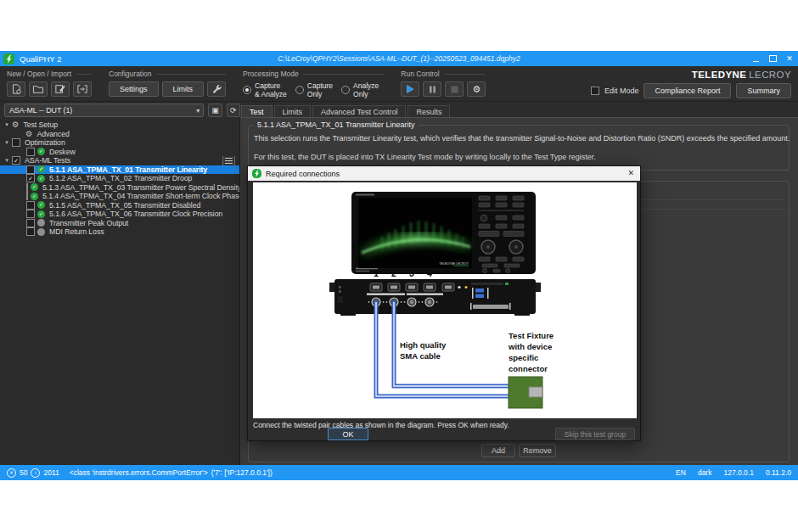  I want to click on status-language: EN, so click(681, 473).